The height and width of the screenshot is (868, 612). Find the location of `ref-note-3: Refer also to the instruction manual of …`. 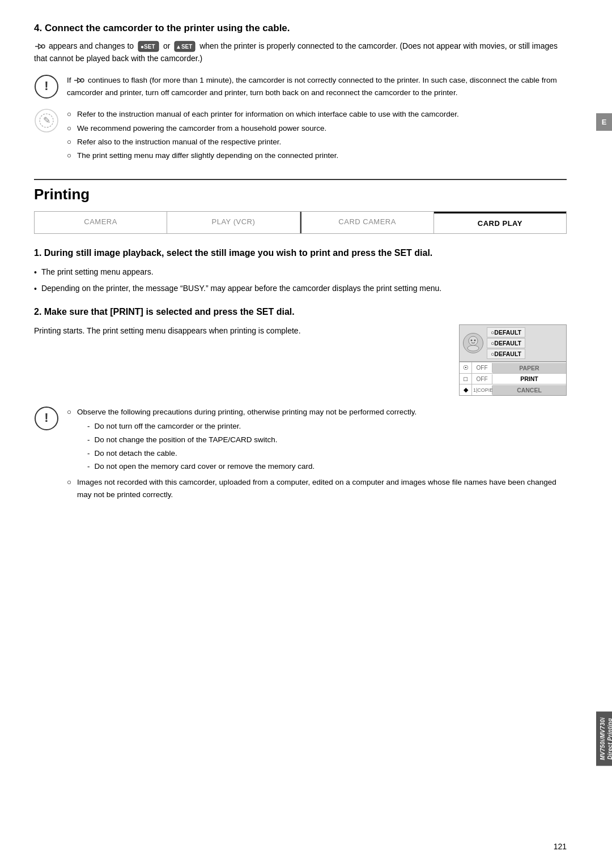

ref-note-3: Refer also to the instruction manual of … is located at coordinates (263, 142).